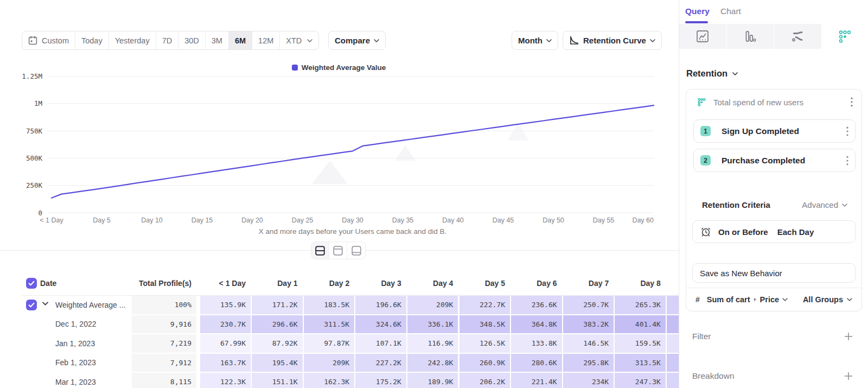  I want to click on criteria-mode-dropdown: Advanced, so click(825, 205).